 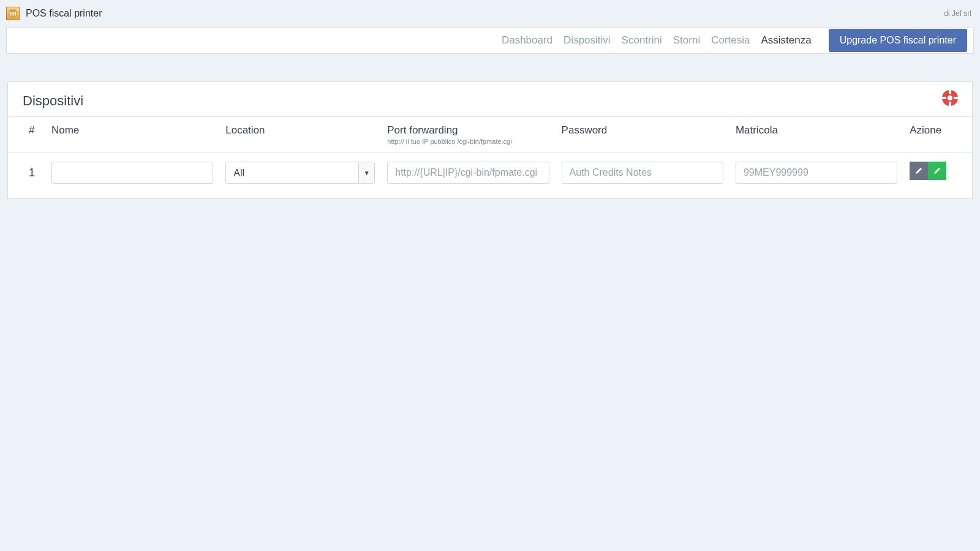 What do you see at coordinates (928, 171) in the screenshot?
I see `action-buttons` at bounding box center [928, 171].